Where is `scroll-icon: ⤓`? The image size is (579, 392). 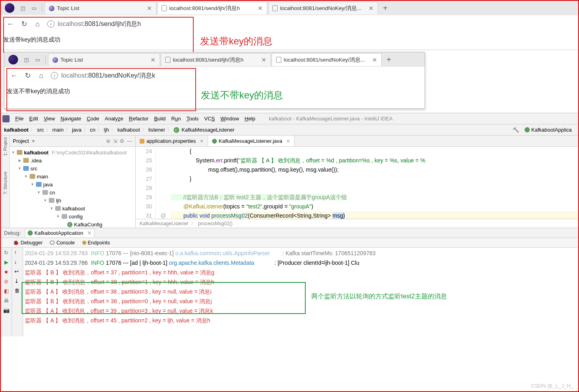
scroll-icon: ⤓ is located at coordinates (18, 281).